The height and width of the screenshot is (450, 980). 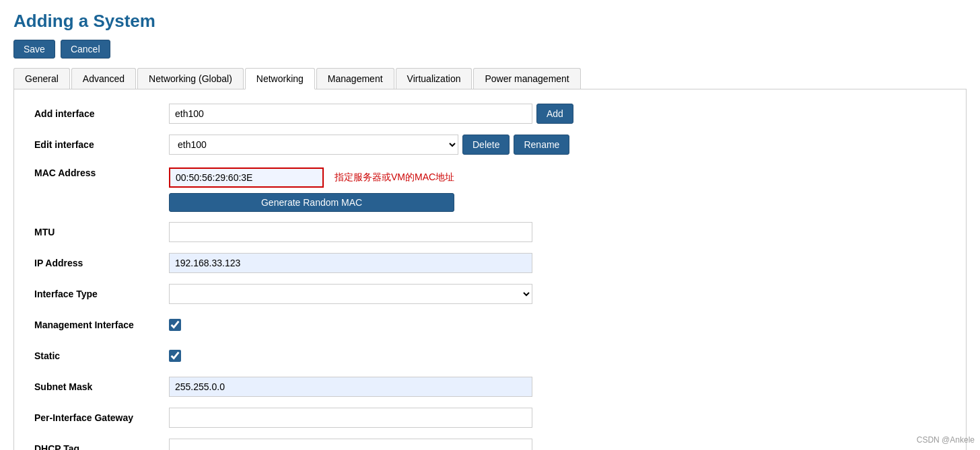 I want to click on page-title: Adding a System, so click(x=490, y=22).